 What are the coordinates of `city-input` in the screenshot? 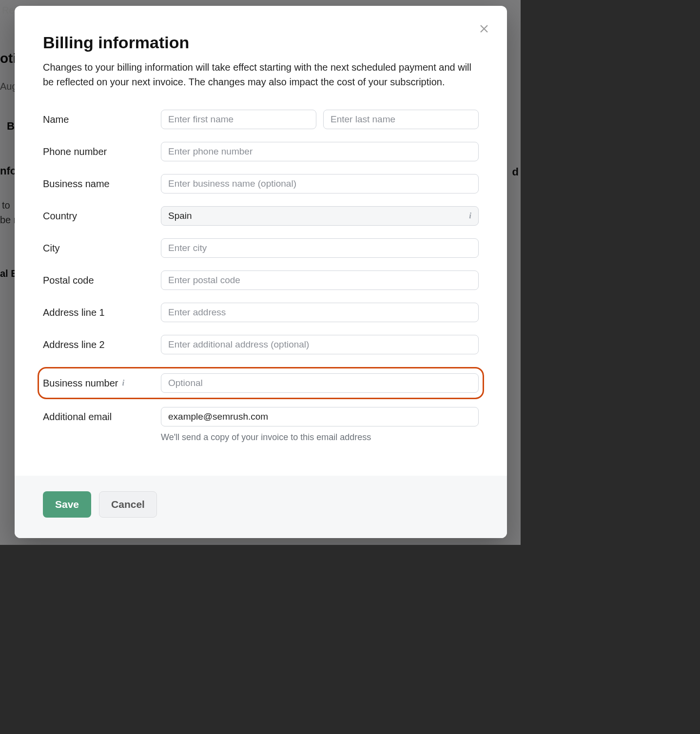 It's located at (320, 248).